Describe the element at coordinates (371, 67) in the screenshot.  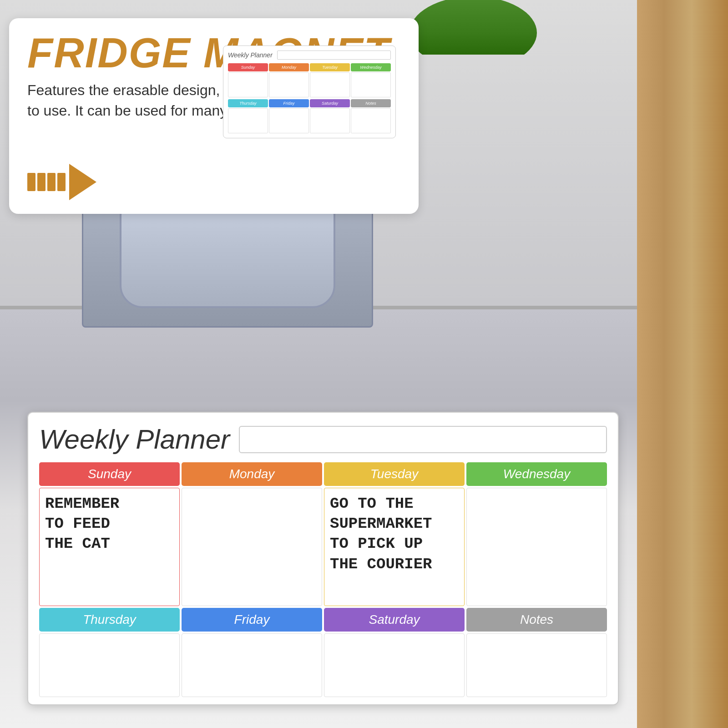
I see `mini-day-wednesday: Wednesday` at that location.